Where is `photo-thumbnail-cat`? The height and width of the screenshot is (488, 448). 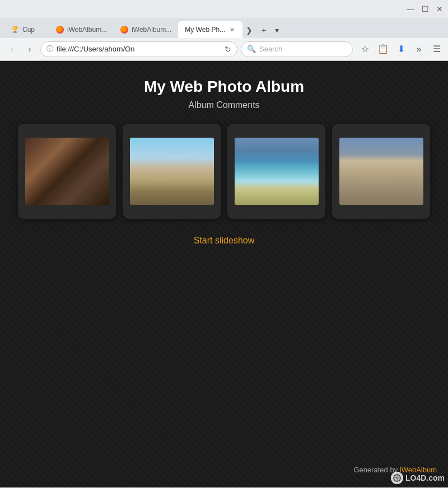
photo-thumbnail-cat is located at coordinates (67, 171).